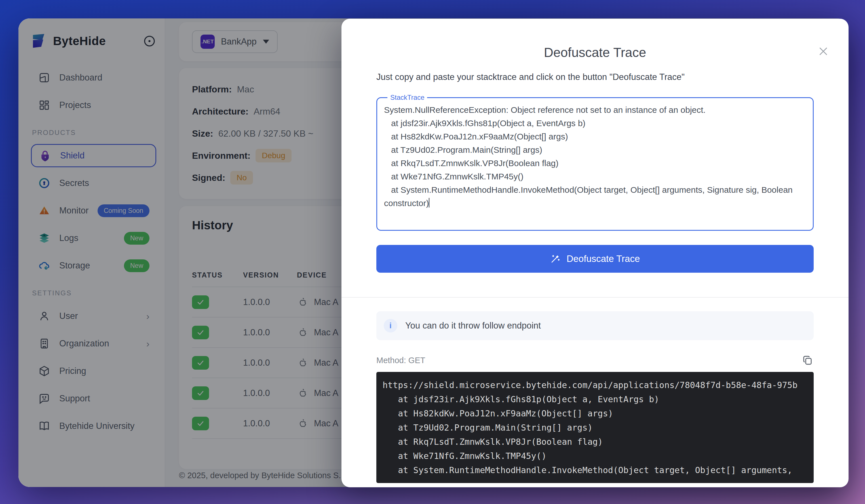 This screenshot has height=504, width=865. What do you see at coordinates (555, 259) in the screenshot?
I see `magic-wand-icon` at bounding box center [555, 259].